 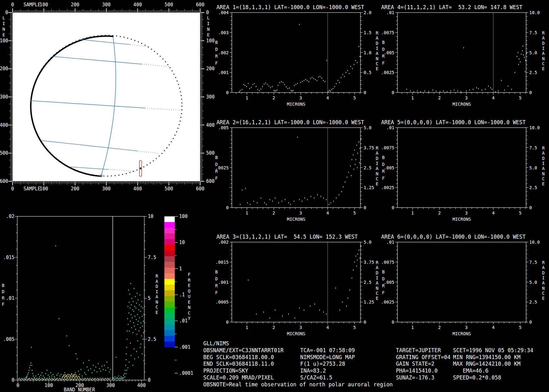 What do you see at coordinates (466, 327) in the screenshot?
I see `micron-tick-label: 3` at bounding box center [466, 327].